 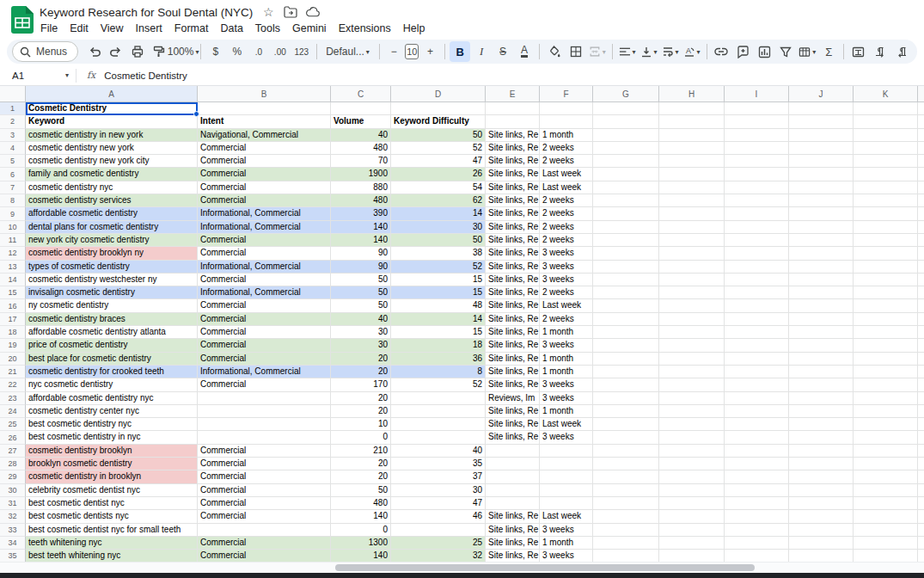 I want to click on number-format-button: 123, so click(x=302, y=52).